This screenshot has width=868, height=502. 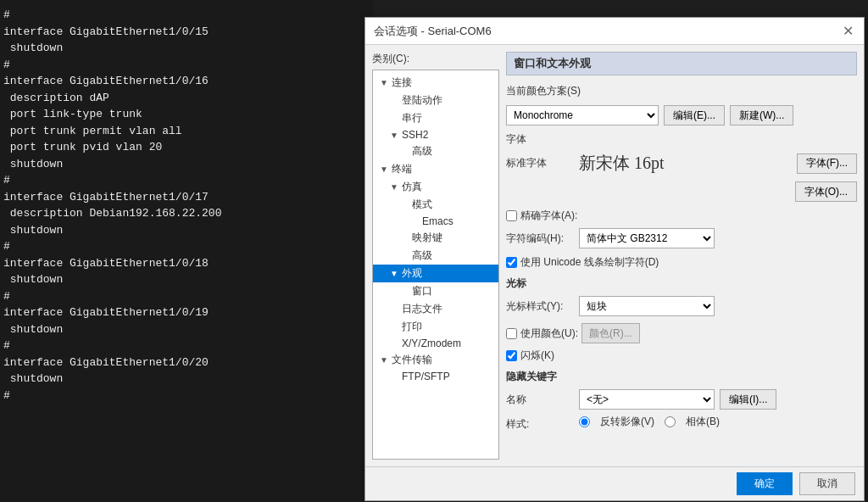 I want to click on dialog-title: 会话选项 - Serial-COM6, so click(x=432, y=31).